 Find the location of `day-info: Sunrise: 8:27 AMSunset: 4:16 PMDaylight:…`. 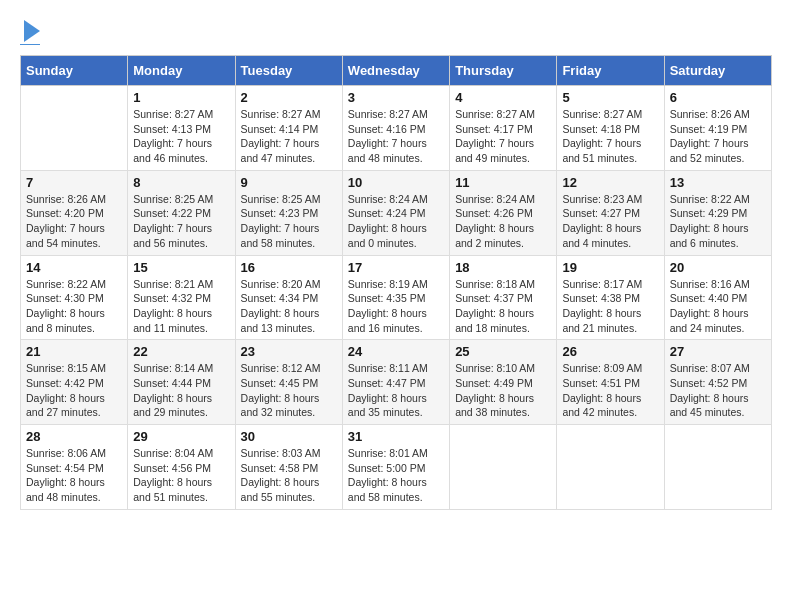

day-info: Sunrise: 8:27 AMSunset: 4:16 PMDaylight:… is located at coordinates (396, 136).